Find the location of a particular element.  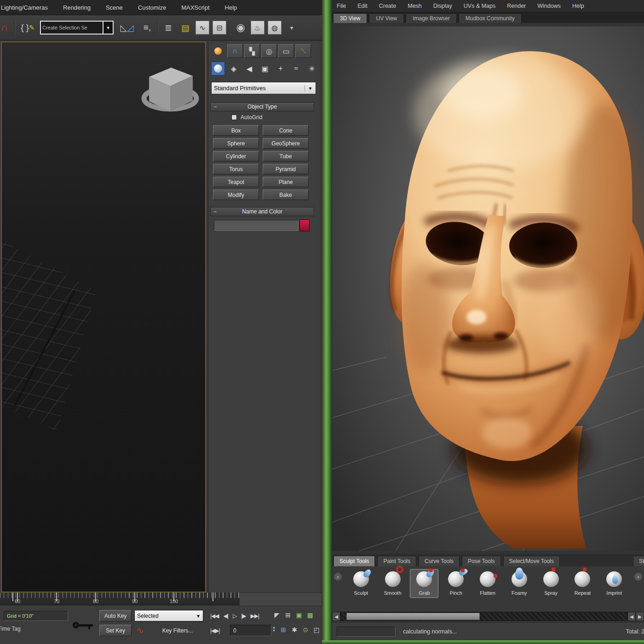

menu-create: Create is located at coordinates (388, 6).